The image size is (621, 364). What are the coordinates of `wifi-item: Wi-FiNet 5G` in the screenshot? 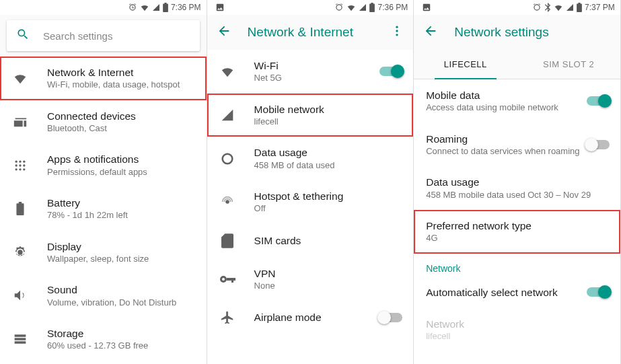 It's located at (311, 71).